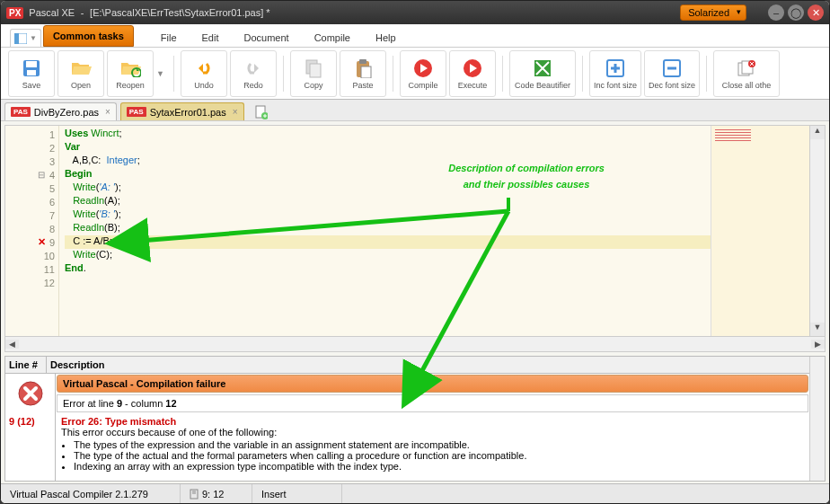 The height and width of the screenshot is (504, 830). I want to click on app-name: Pascal XE, so click(52, 13).